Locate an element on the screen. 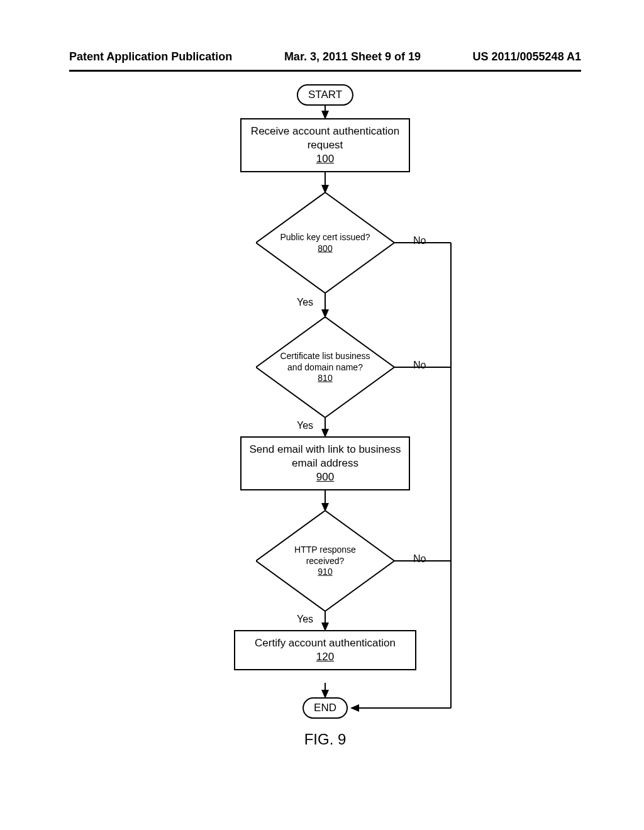 Image resolution: width=644 pixels, height=830 pixels. end-label: END is located at coordinates (325, 708).